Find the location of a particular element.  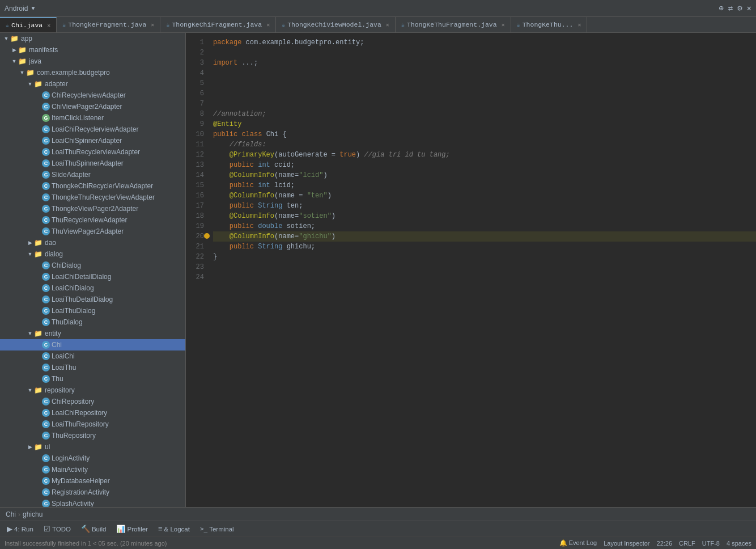

tree-item-loaithurecyclerviewadapter: CLoaiThuRecyclerviewAdapter is located at coordinates (93, 152).